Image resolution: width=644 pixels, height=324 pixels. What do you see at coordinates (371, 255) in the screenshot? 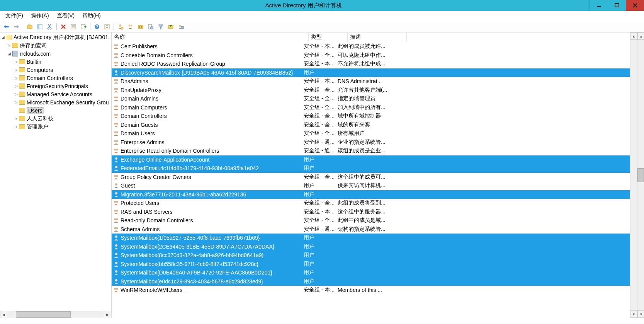
I see `list-row: SystemMailbox{8cc370d3-822a-4ab8-a926-bb…` at bounding box center [371, 255].